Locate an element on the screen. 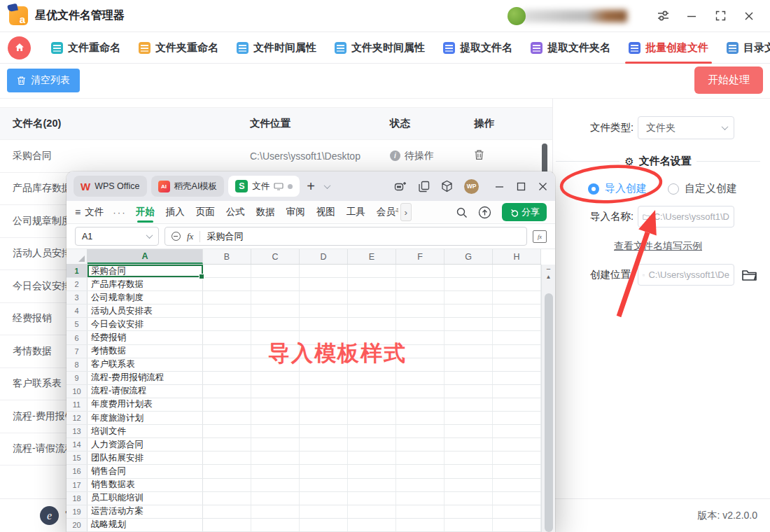 The image size is (770, 532). cell-A18: 员工职能培训 is located at coordinates (146, 498).